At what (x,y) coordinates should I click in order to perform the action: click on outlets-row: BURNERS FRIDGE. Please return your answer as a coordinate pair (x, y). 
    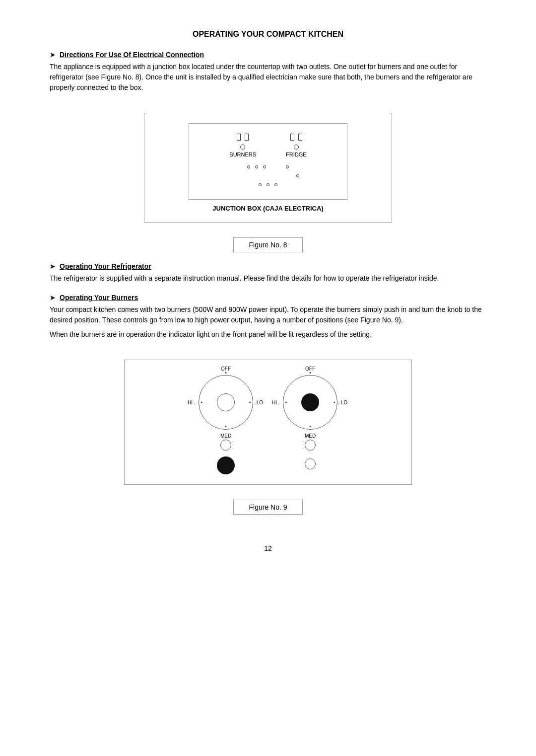
    Looking at the image, I should click on (268, 146).